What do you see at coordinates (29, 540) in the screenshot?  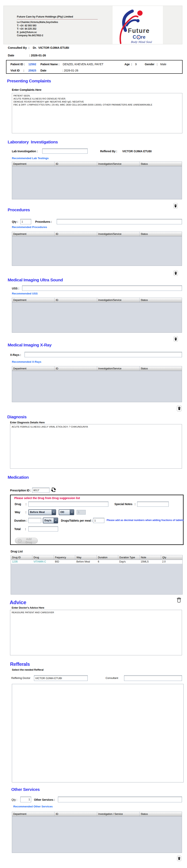 I see `add-drug-label: Add Drug` at bounding box center [29, 540].